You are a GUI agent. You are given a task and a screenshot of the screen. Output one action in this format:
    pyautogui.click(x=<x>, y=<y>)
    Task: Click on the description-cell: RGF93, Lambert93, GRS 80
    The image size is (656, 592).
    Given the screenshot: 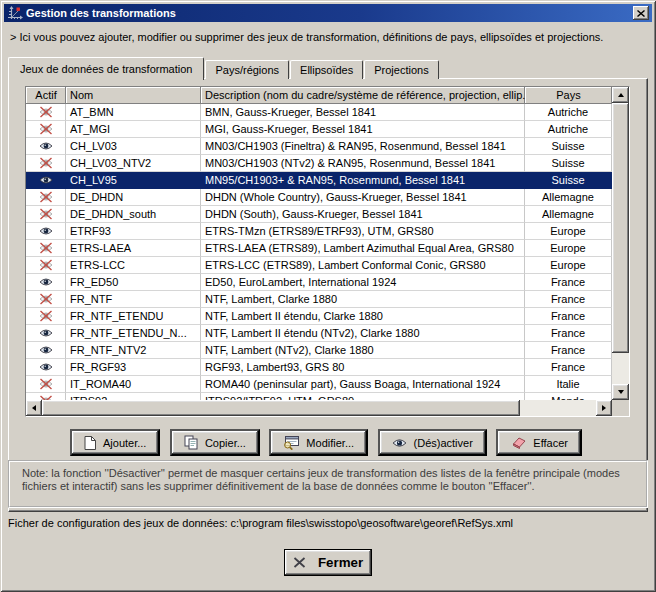 What is the action you would take?
    pyautogui.click(x=363, y=368)
    